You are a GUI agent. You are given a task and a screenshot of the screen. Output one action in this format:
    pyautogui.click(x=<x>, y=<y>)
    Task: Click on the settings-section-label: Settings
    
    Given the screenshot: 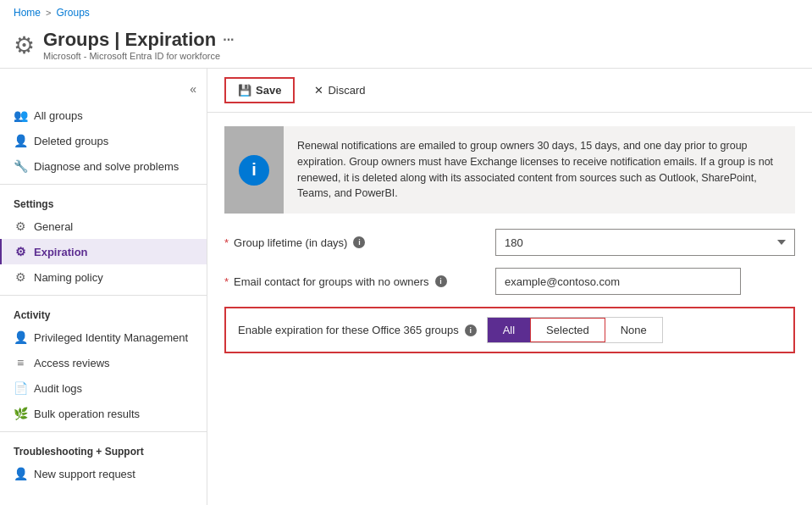 What is the action you would take?
    pyautogui.click(x=103, y=202)
    